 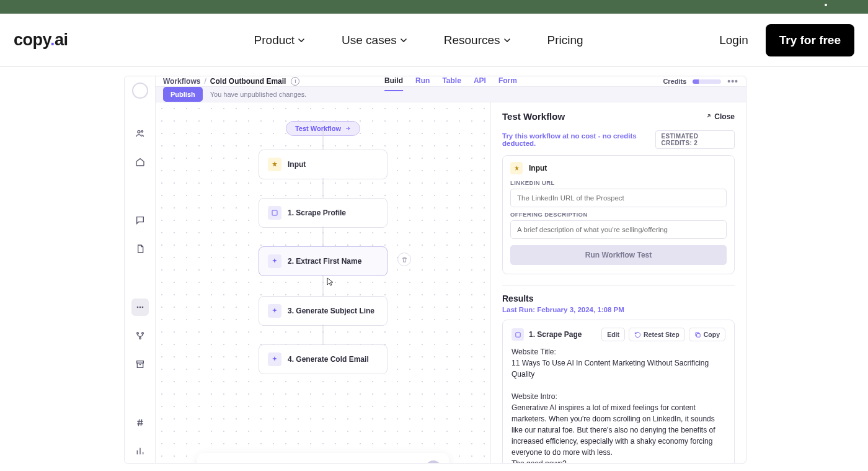 I want to click on retest-step-button: Retest Step, so click(x=657, y=334).